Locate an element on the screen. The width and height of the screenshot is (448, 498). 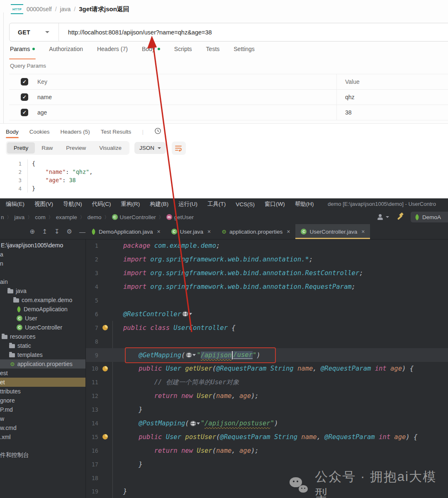
tree-item-com.example.demo: com.example.demo is located at coordinates (43, 300).